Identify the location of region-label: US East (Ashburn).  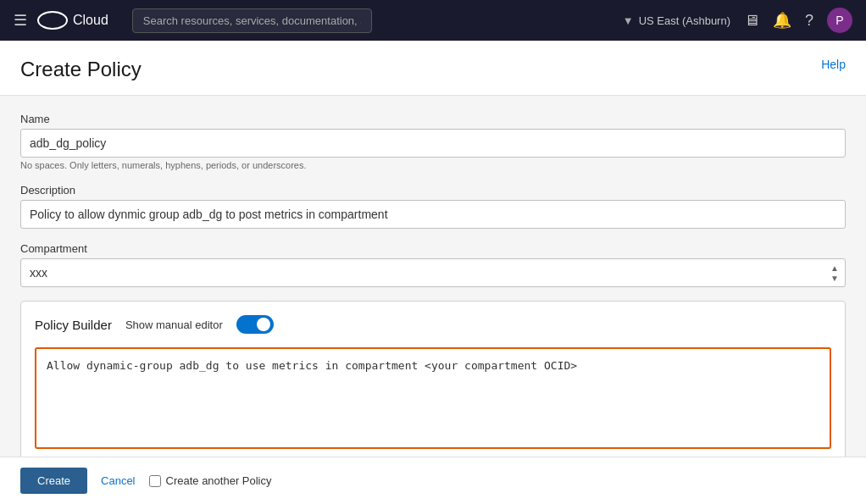
(685, 20).